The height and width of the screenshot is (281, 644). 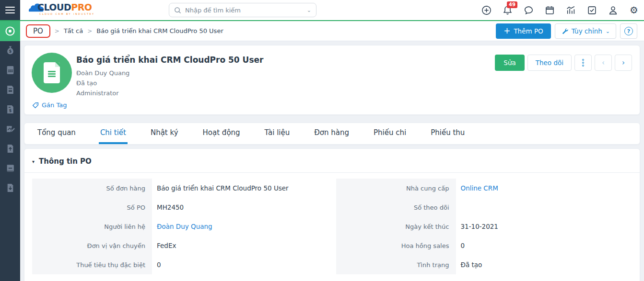 What do you see at coordinates (10, 10) in the screenshot?
I see `hamburger-menu-icon` at bounding box center [10, 10].